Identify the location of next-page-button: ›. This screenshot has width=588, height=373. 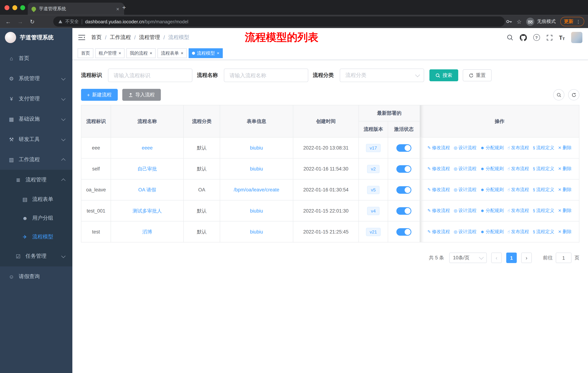
(526, 258).